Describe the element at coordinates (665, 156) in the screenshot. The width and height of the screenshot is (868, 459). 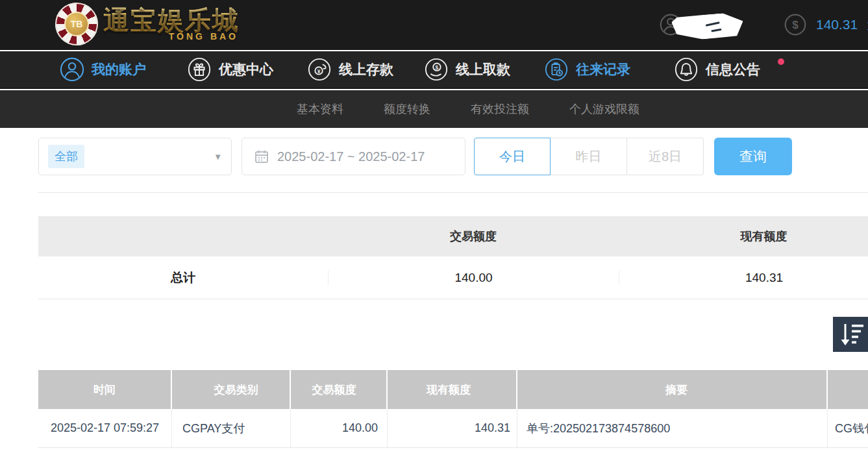
I see `last-8-days-button: 近8日` at that location.